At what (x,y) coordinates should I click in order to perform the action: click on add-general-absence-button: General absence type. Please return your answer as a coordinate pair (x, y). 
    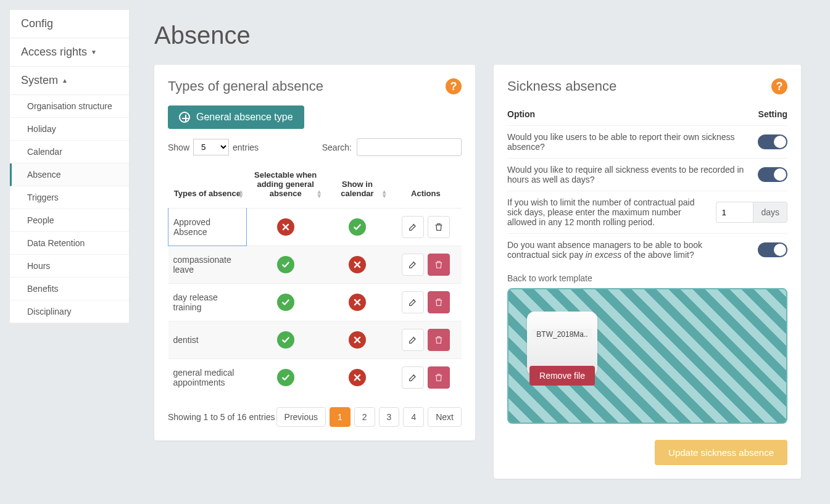
    Looking at the image, I should click on (236, 117).